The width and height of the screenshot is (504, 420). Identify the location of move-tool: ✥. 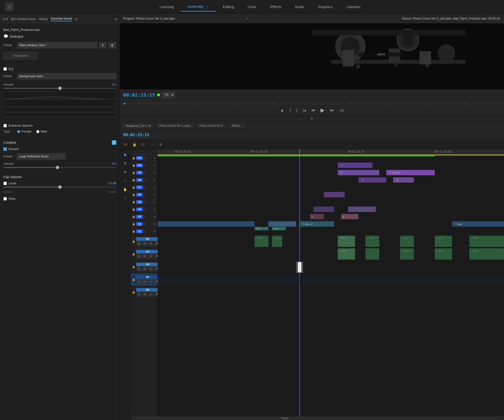
(125, 172).